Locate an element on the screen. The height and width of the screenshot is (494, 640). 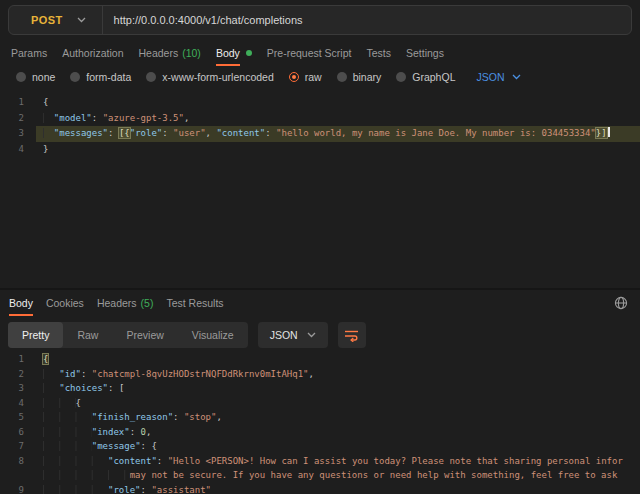
response-headers-count-badge: (5) is located at coordinates (148, 303).